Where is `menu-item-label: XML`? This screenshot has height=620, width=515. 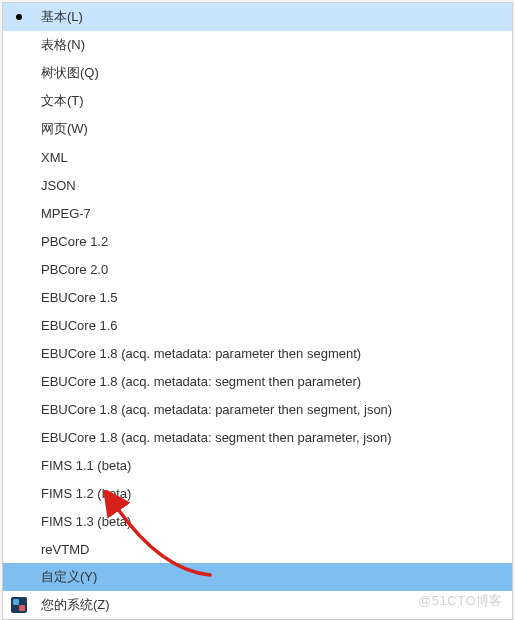
menu-item-label: XML is located at coordinates (52, 158).